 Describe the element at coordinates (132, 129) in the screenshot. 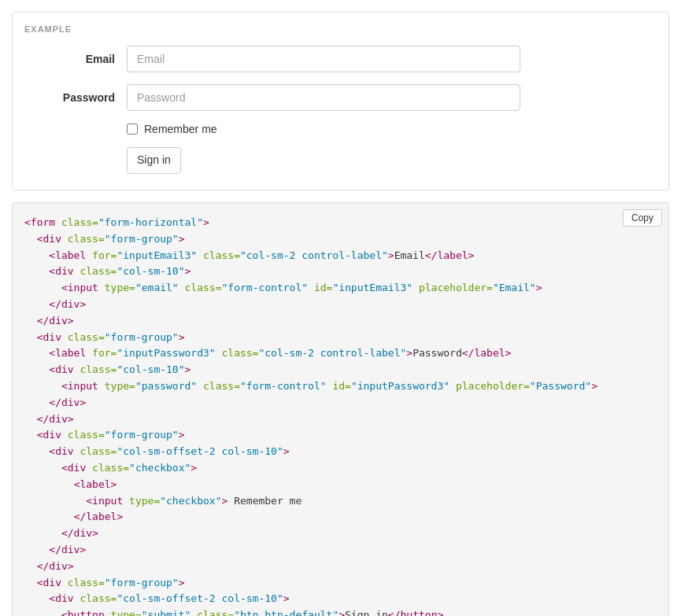

I see `remember-me-checkbox` at that location.